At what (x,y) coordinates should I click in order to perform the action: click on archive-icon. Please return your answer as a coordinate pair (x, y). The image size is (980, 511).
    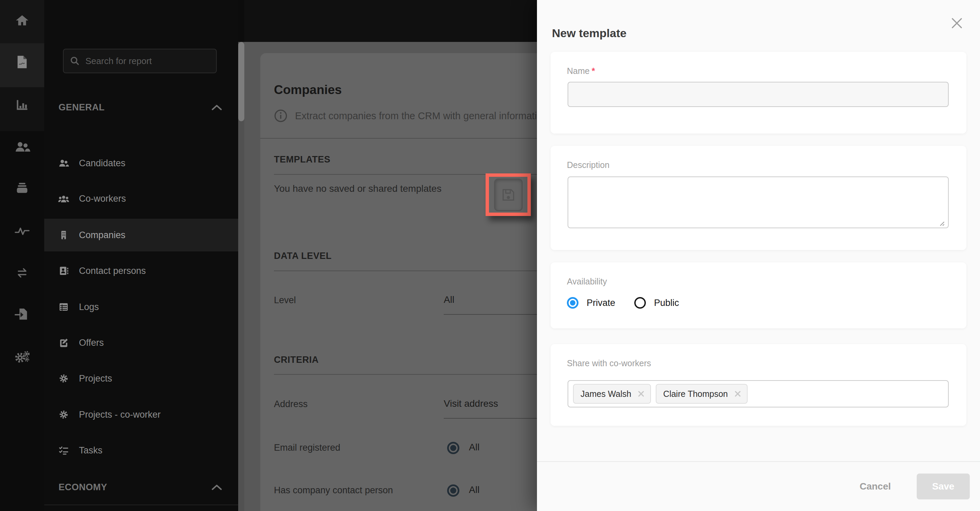
    Looking at the image, I should click on (22, 188).